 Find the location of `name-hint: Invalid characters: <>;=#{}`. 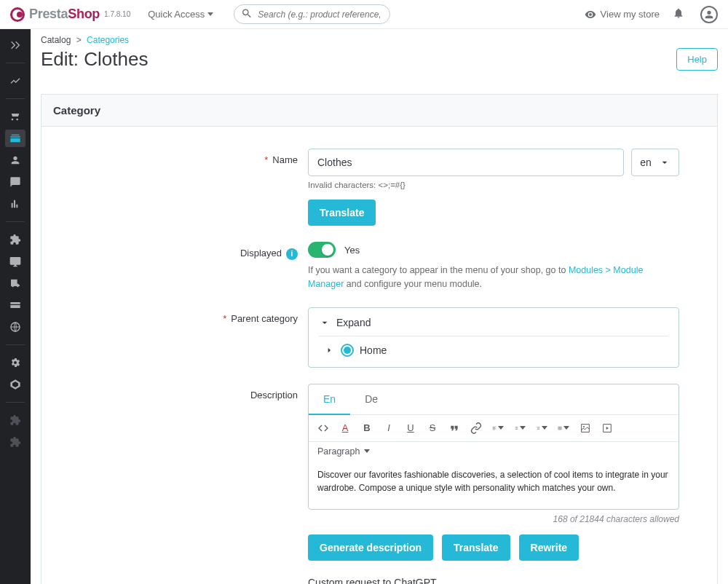

name-hint: Invalid characters: <>;=#{} is located at coordinates (494, 185).